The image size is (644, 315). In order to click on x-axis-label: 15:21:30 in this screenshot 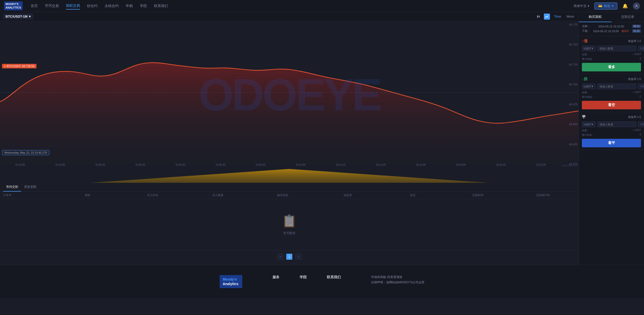, I will do `click(421, 165)`.